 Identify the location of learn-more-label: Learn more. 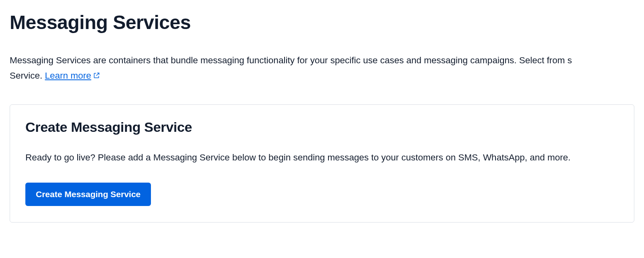
(68, 76).